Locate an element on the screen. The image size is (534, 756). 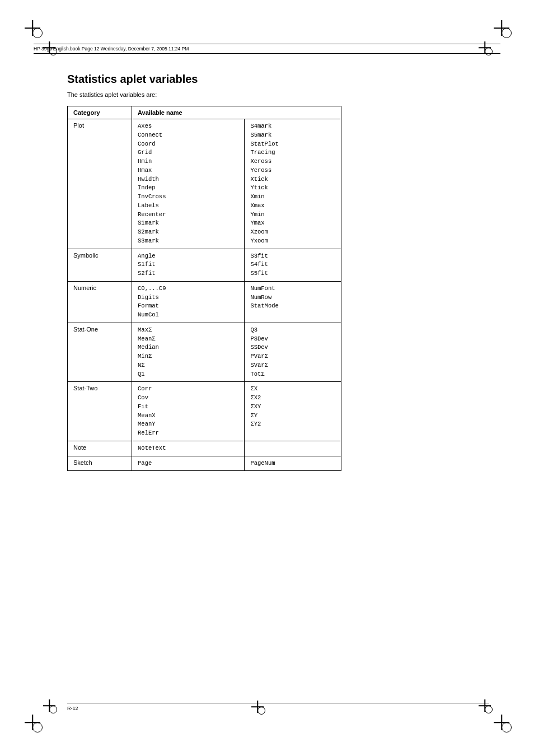
values-col2-cell: Corr Cov Fit MeanX MeanY RelErr is located at coordinates (188, 412).